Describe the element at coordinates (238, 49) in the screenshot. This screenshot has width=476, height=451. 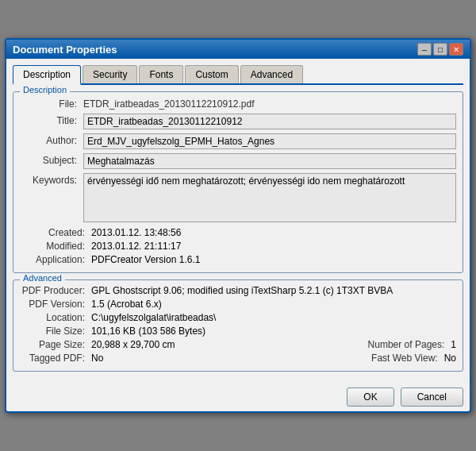
I see `title-bar: Document Properties – □ ✕` at that location.